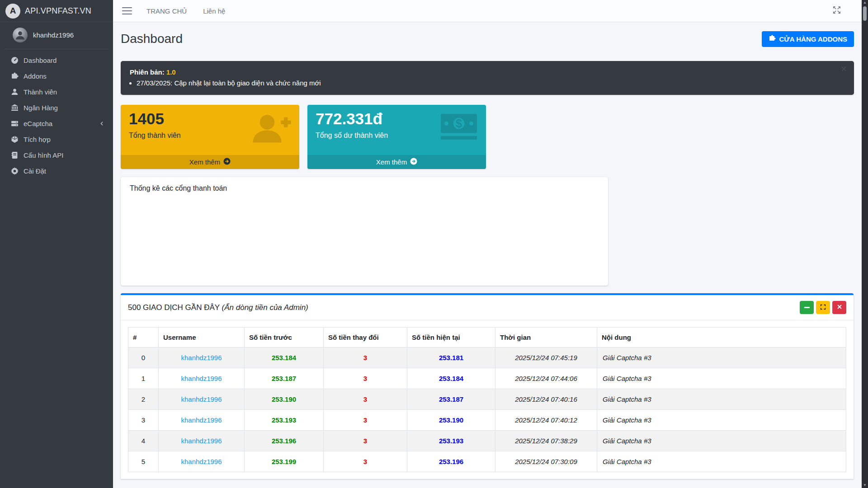 The width and height of the screenshot is (868, 488). What do you see at coordinates (57, 124) in the screenshot?
I see `sidebar-item-ecaptcha: eCaptcha` at bounding box center [57, 124].